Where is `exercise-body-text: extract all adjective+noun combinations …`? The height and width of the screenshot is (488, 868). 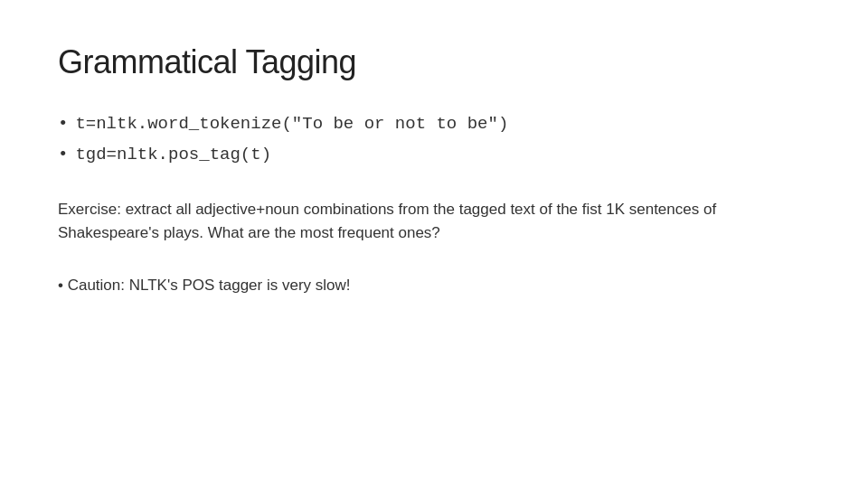 exercise-body-text: extract all adjective+noun combinations … is located at coordinates (387, 221).